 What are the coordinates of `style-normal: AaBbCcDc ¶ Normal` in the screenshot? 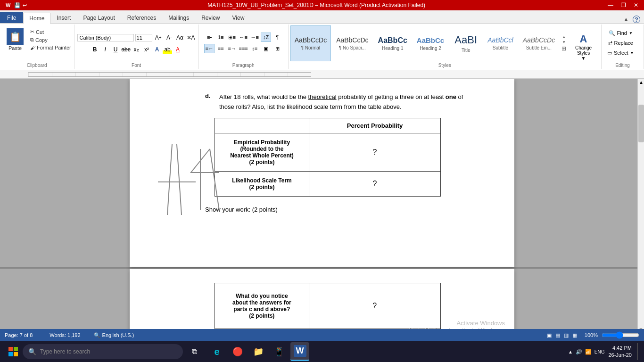 It's located at (311, 43).